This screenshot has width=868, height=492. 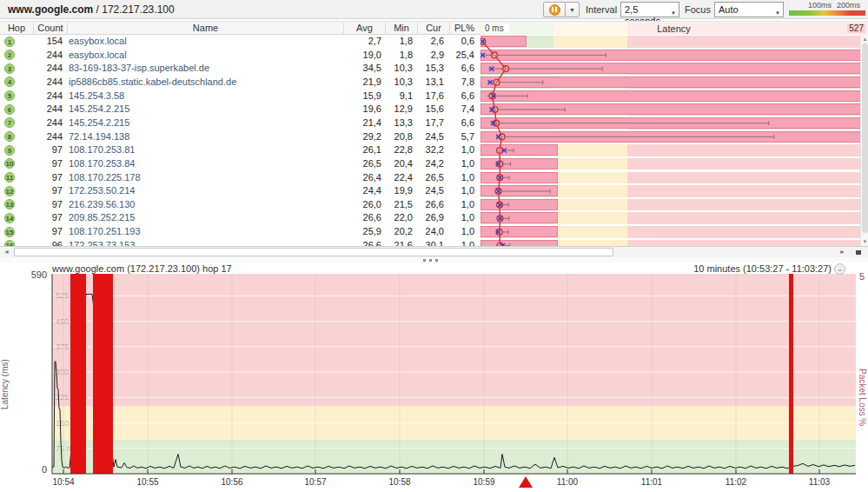 I want to click on x-tick-label: 10:54, so click(x=63, y=482).